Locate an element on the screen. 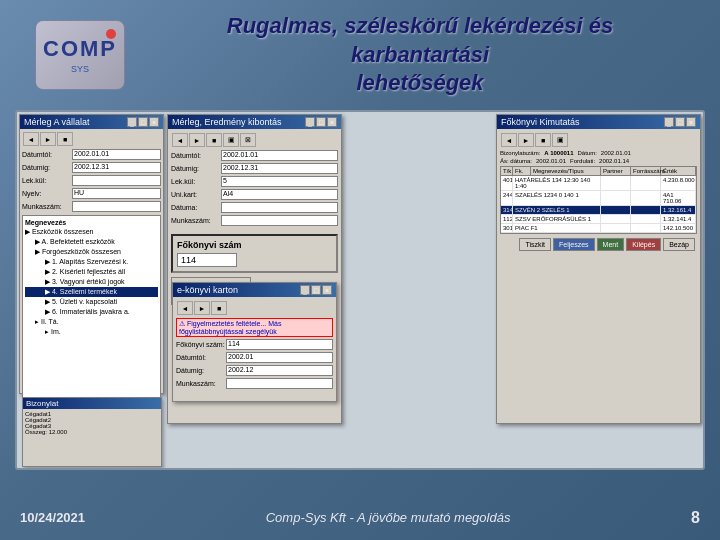 The image size is (720, 540). btn-ment: Ment is located at coordinates (611, 244).